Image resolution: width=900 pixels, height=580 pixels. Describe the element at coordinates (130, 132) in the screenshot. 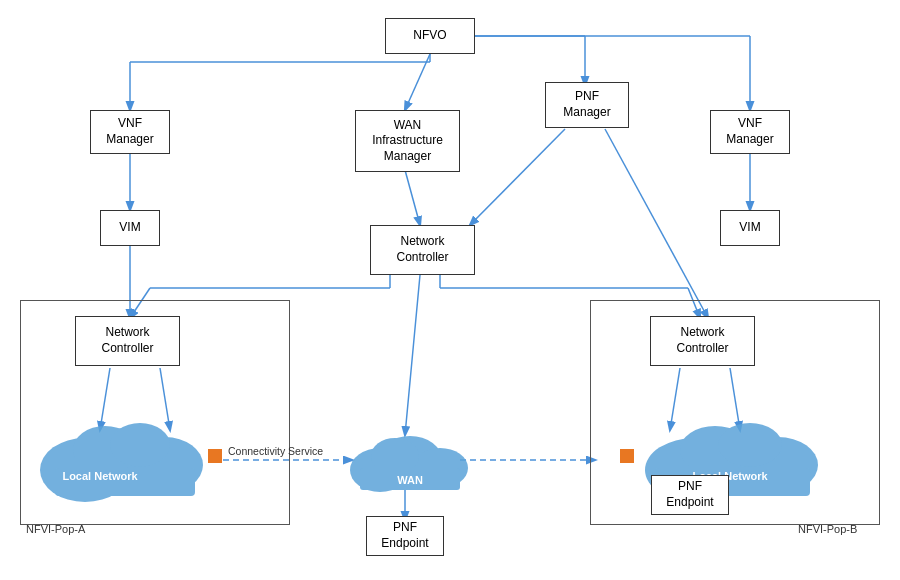

I see `vnf-manager-left-box: VNFManager` at that location.